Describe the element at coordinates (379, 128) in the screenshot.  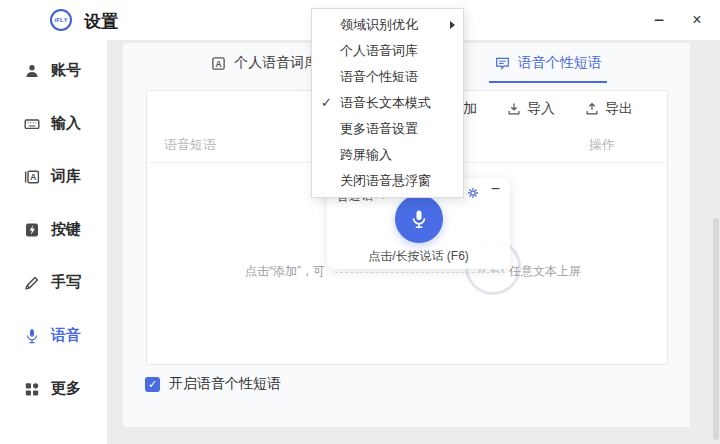
I see `menu-item-label: 更多语音设置` at that location.